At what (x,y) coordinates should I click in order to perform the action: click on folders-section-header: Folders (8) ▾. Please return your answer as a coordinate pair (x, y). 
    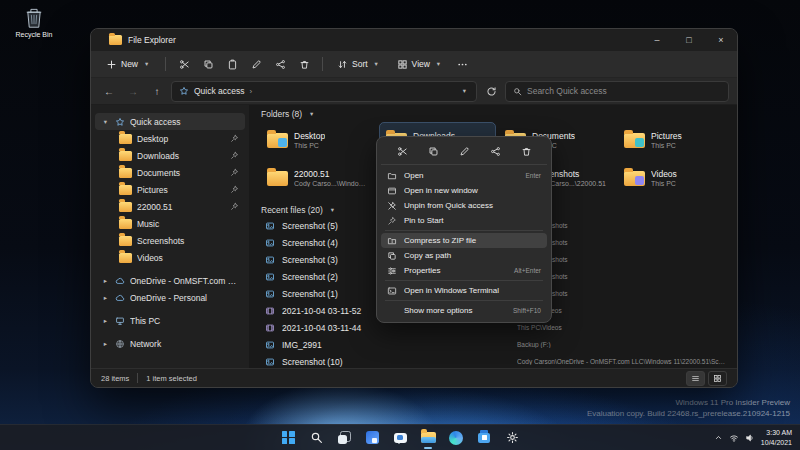
    Looking at the image, I should click on (495, 114).